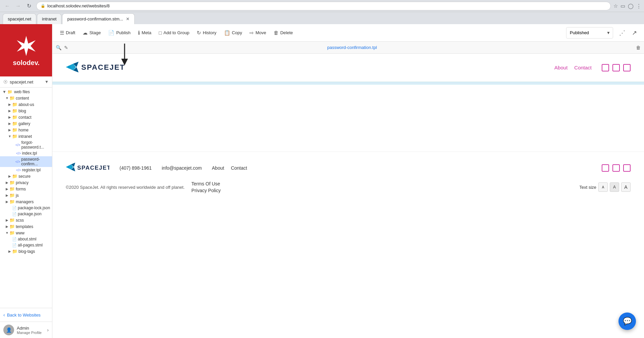 This screenshot has height=338, width=644. I want to click on back-to-websites: ‹ Back to Websites, so click(26, 315).